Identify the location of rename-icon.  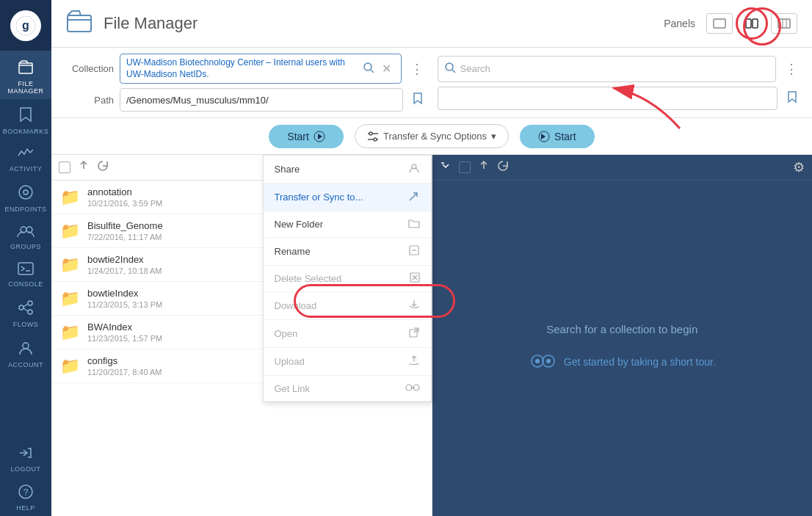
(414, 251).